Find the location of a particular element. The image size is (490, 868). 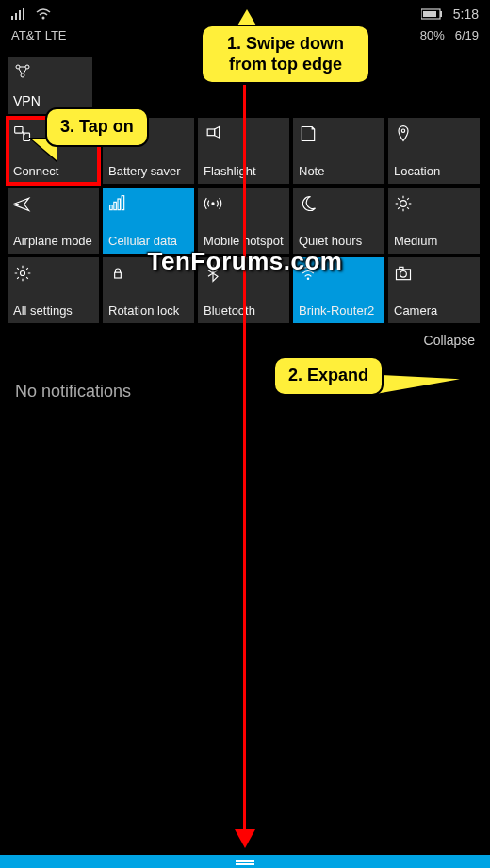

annotation-step1: 1. Swipe down from top edge is located at coordinates (286, 55).